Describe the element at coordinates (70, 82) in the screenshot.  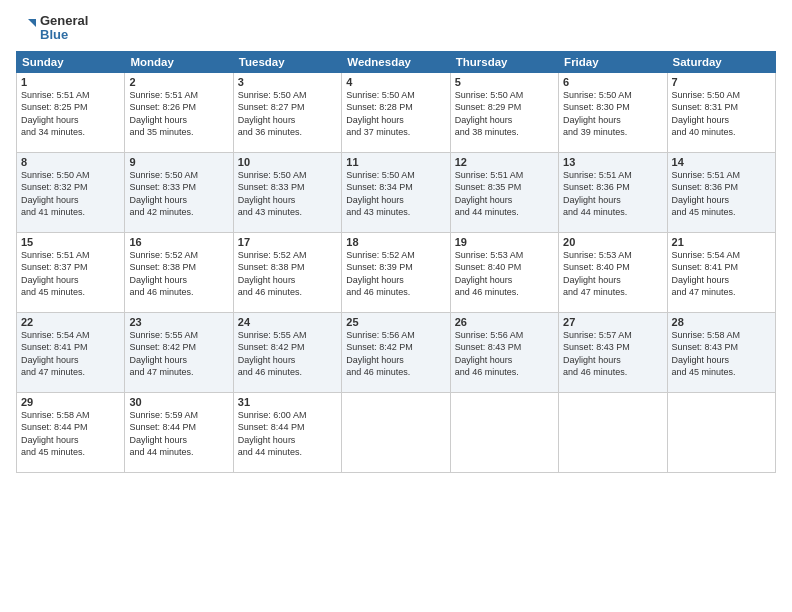
I see `day-number: 1` at that location.